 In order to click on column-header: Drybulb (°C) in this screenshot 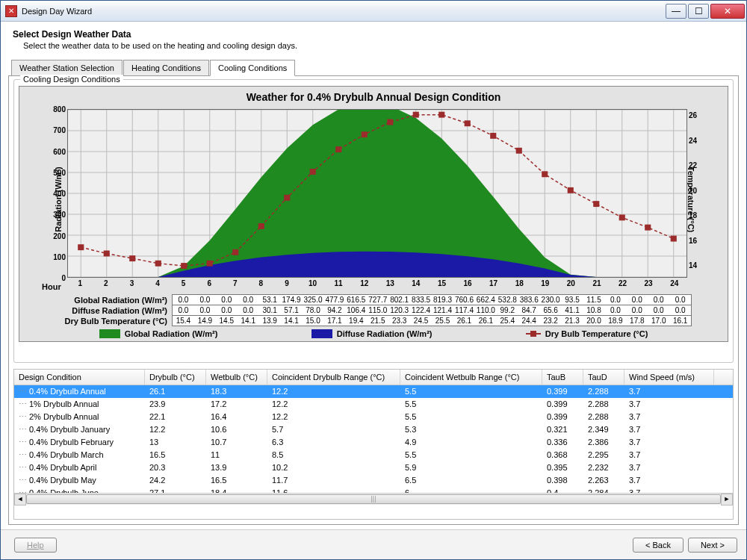, I will do `click(176, 377)`.